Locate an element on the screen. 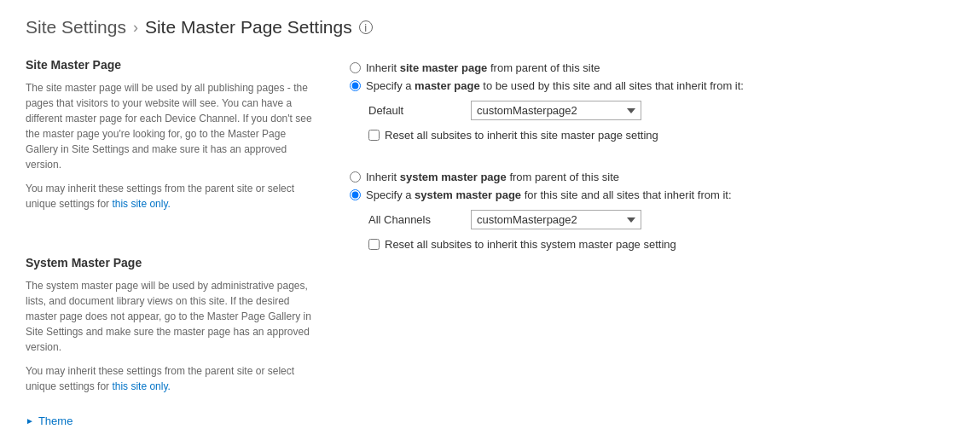 Image resolution: width=980 pixels, height=429 pixels. site-reset-checkbox is located at coordinates (374, 135).